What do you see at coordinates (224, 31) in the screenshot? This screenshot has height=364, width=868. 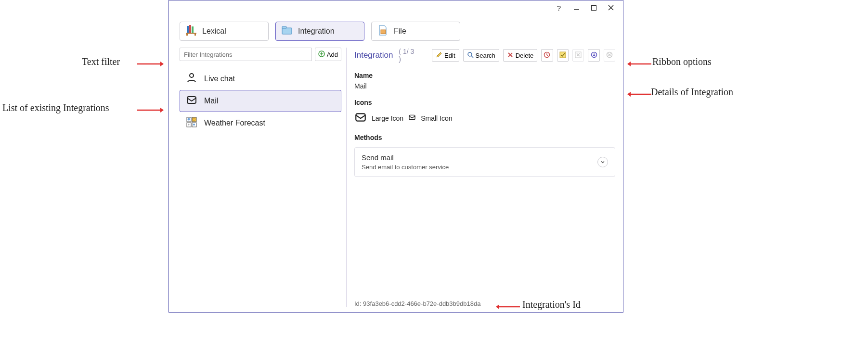 I see `tab-lexical: Lexical` at bounding box center [224, 31].